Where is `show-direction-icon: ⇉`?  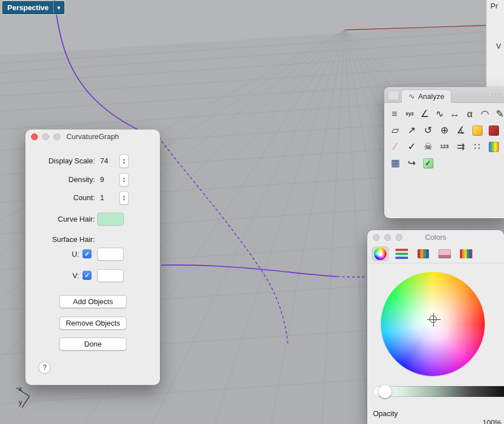
show-direction-icon: ⇉ is located at coordinates (461, 147).